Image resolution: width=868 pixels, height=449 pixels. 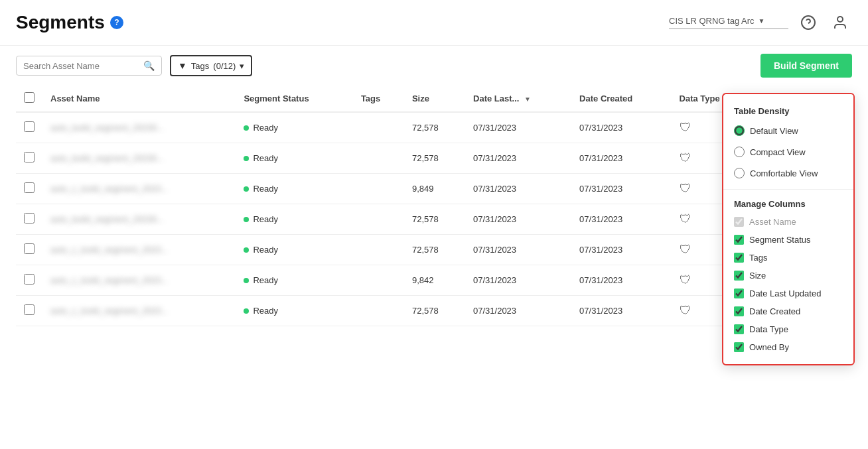 What do you see at coordinates (806, 66) in the screenshot?
I see `build-segment-button: Build Segment` at bounding box center [806, 66].